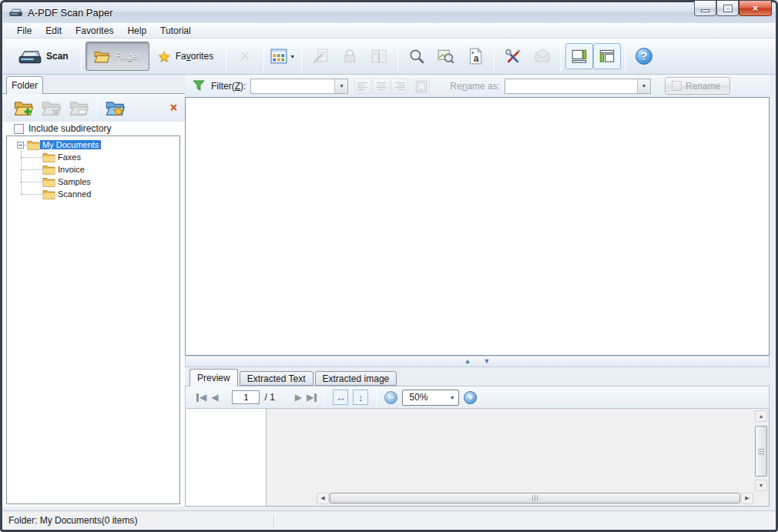  I want to click on search-image-button, so click(446, 56).